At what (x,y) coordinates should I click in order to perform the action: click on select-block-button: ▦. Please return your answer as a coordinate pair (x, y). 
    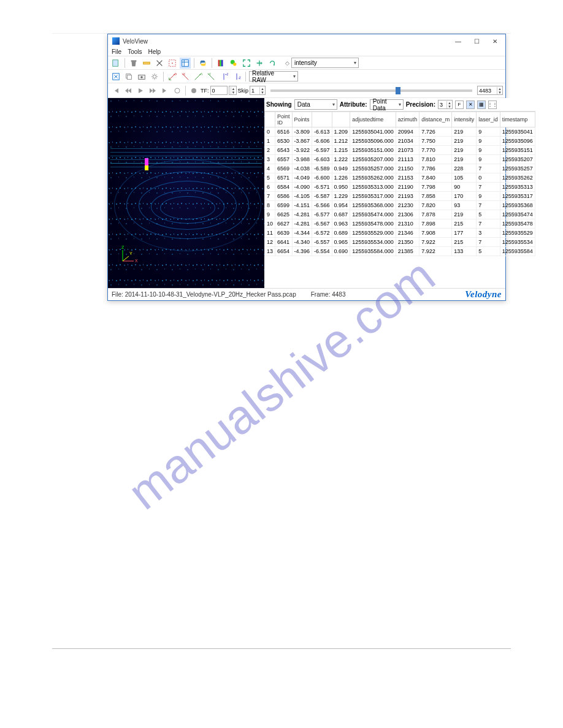
    Looking at the image, I should click on (481, 105).